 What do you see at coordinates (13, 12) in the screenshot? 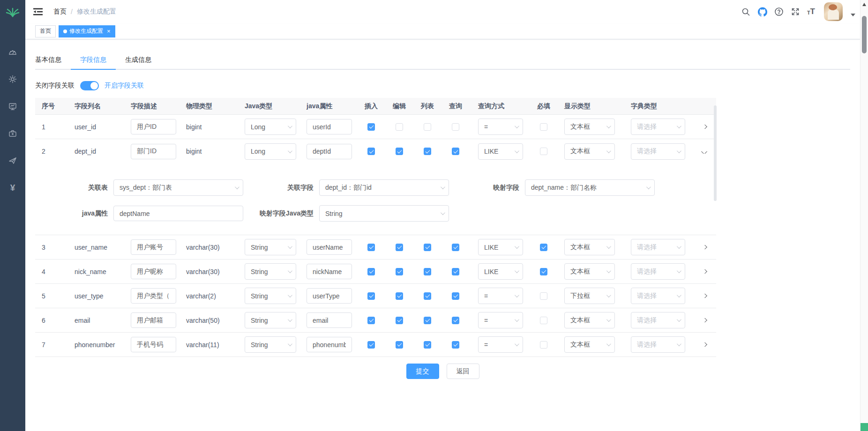
I see `app-logo` at bounding box center [13, 12].